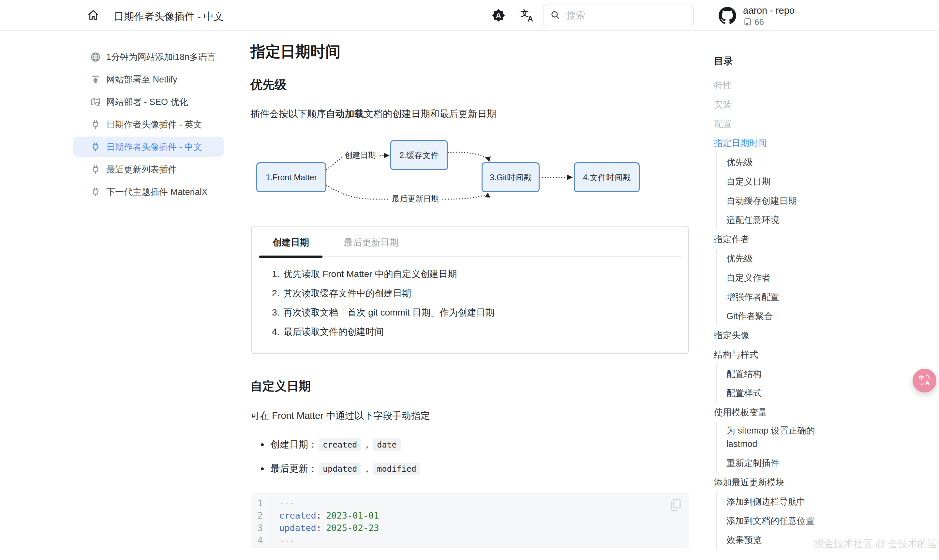 This screenshot has height=560, width=939. I want to click on code-chip: date, so click(386, 445).